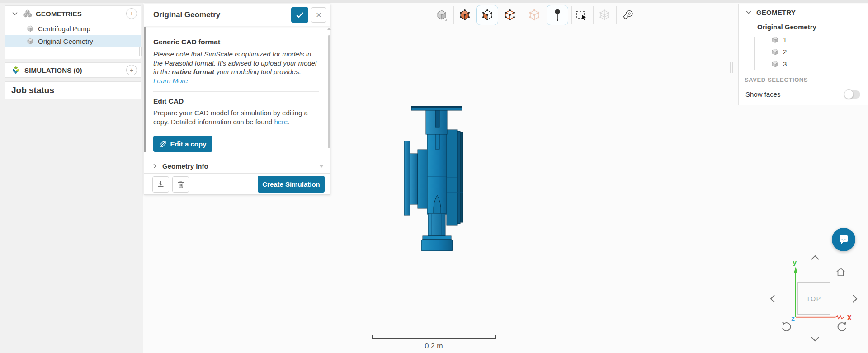 This screenshot has height=353, width=868. Describe the element at coordinates (604, 15) in the screenshot. I see `mesh-cube-icon` at that location.